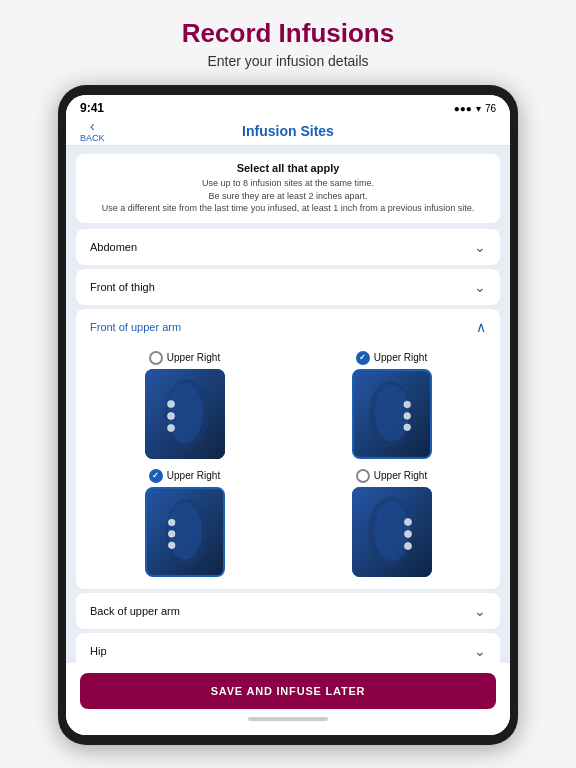 This screenshot has height=768, width=576. I want to click on instruction-line1: Use up to 8 infusion sites at the same t…, so click(288, 184).